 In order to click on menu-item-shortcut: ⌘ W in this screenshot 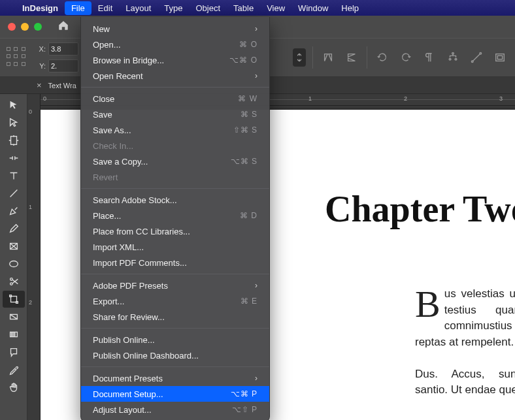, I will do `click(248, 99)`.